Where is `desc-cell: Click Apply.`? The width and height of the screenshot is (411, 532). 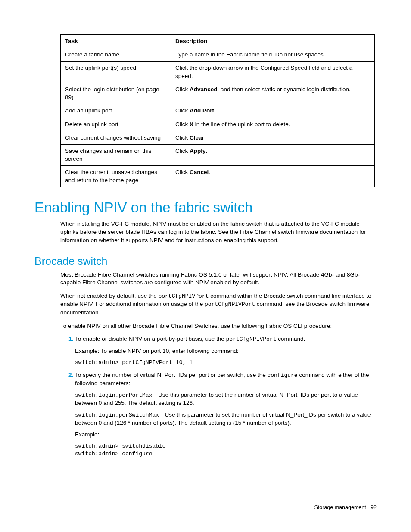
desc-cell: Click Apply. is located at coordinates (273, 155).